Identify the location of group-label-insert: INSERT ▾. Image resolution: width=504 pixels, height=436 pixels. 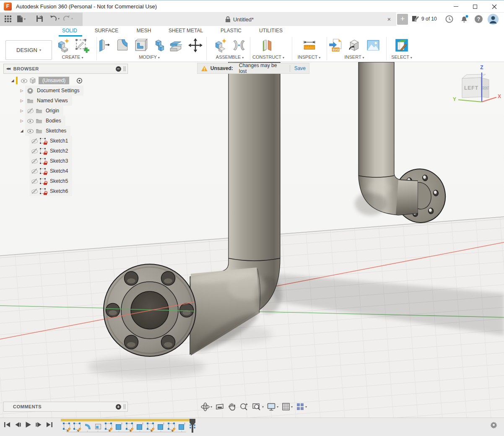
(354, 57).